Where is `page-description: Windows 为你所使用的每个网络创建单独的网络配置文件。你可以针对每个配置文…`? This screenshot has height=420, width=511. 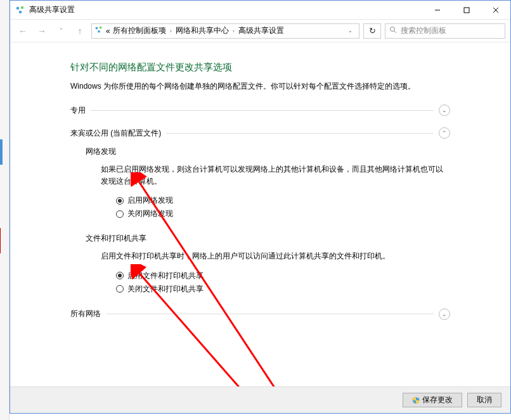
page-description: Windows 为你所使用的每个网络创建单独的网络配置文件。你可以针对每个配置文… is located at coordinates (260, 86).